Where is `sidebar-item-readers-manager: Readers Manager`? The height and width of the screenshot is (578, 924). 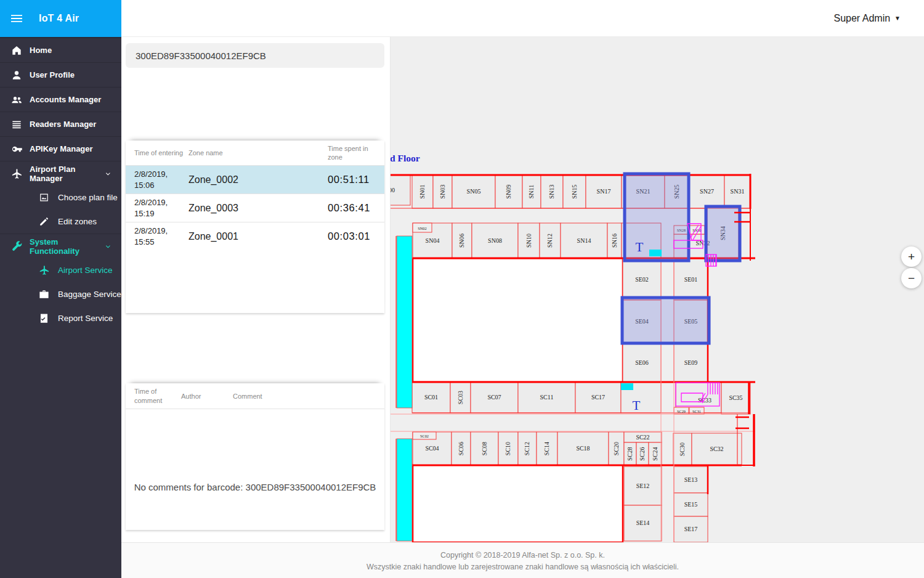 sidebar-item-readers-manager: Readers Manager is located at coordinates (60, 124).